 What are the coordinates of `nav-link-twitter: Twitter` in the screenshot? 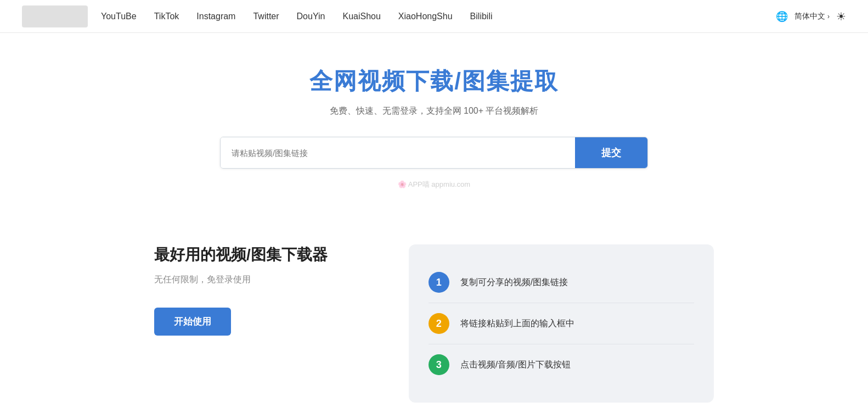 It's located at (266, 16).